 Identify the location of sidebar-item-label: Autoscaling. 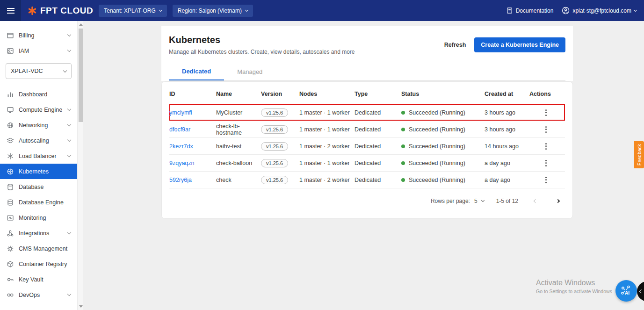
(34, 141).